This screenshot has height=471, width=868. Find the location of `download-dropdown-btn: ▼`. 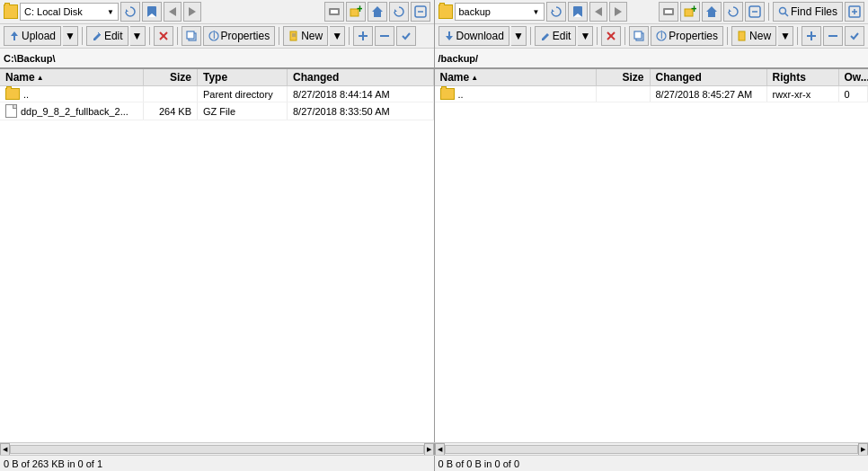

download-dropdown-btn: ▼ is located at coordinates (519, 36).